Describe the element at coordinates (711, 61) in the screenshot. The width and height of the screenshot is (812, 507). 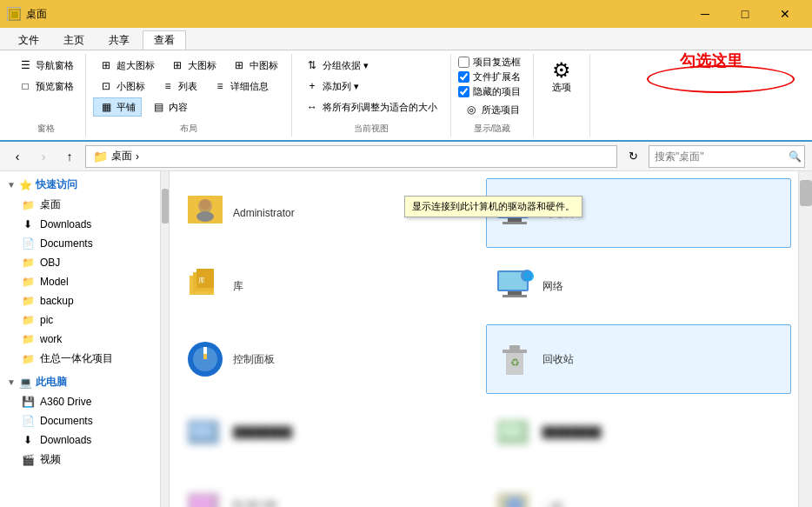
I see `annotation-text: 勾选这里` at that location.